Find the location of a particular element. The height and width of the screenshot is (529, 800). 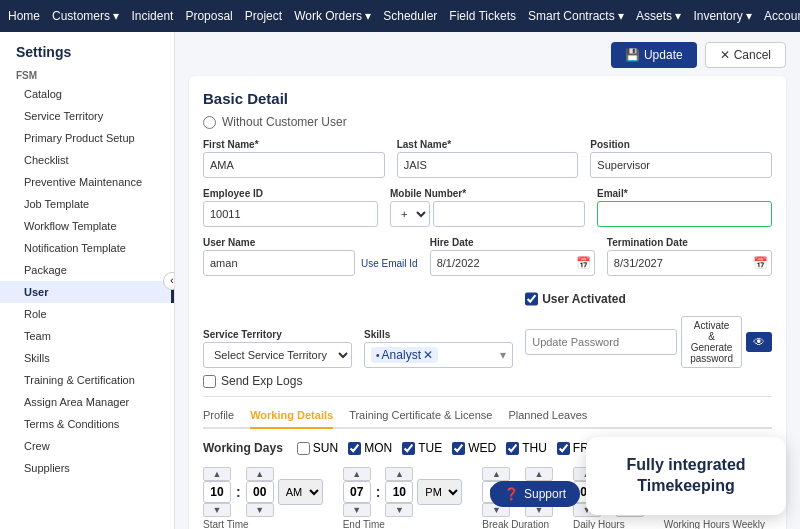

support-button: ❓ Support is located at coordinates (535, 494).